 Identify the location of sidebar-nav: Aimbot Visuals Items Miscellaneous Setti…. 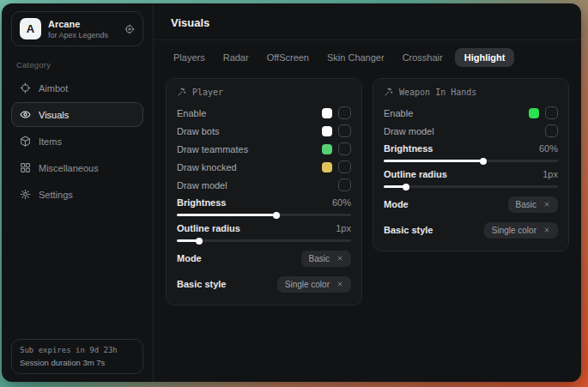
(77, 141).